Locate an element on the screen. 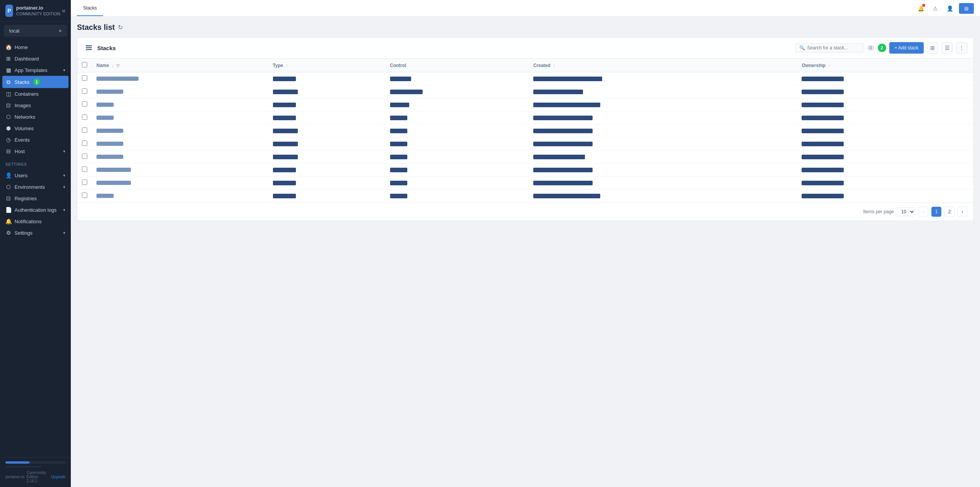  warning-icon-button: ⚠ is located at coordinates (935, 8).